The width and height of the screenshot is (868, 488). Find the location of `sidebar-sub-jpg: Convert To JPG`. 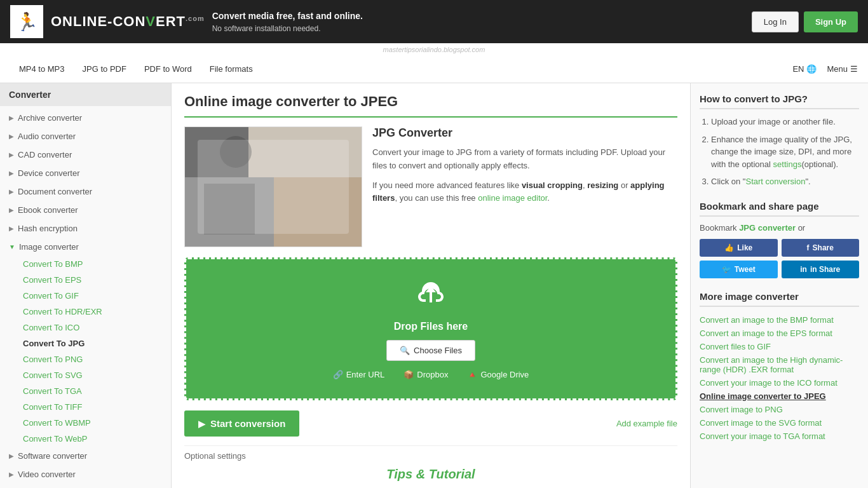

sidebar-sub-jpg: Convert To JPG is located at coordinates (94, 343).